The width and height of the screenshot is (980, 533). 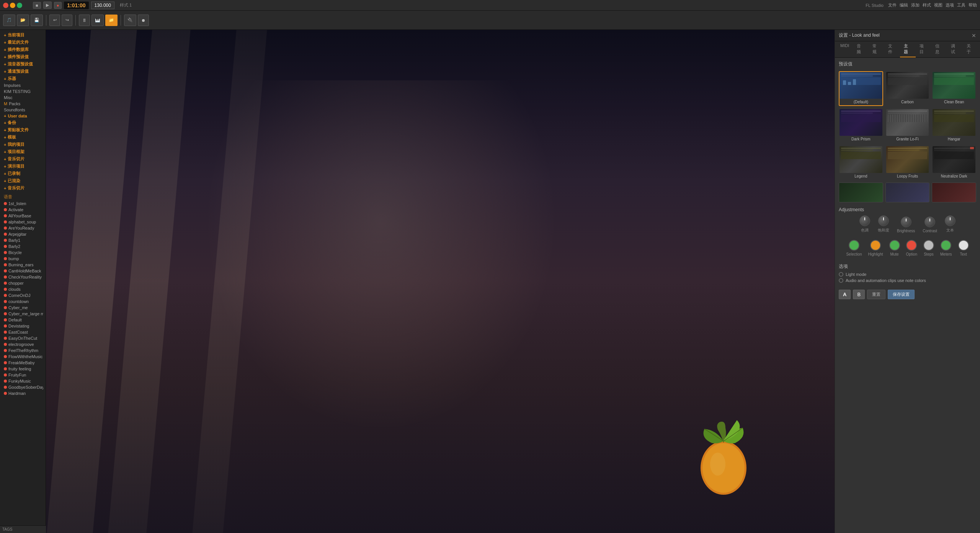 I want to click on sidebar-item-project-framework: + 项目框架, so click(x=23, y=152).